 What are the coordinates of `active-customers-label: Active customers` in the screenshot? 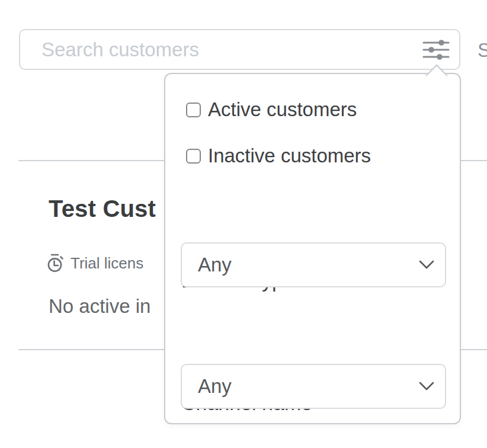 It's located at (282, 110).